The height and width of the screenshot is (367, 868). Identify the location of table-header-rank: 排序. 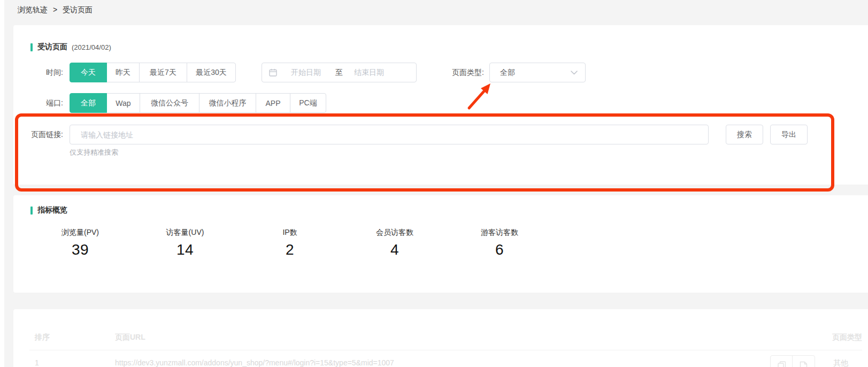
(42, 338).